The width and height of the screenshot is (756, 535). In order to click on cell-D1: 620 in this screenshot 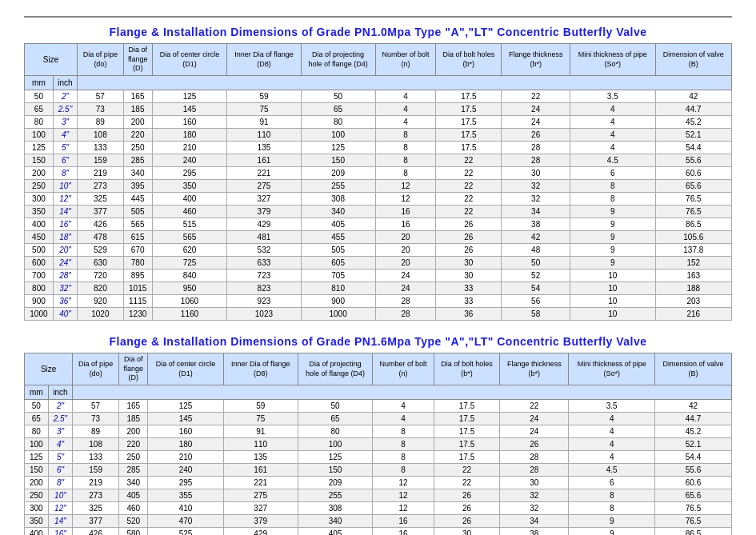, I will do `click(190, 250)`.